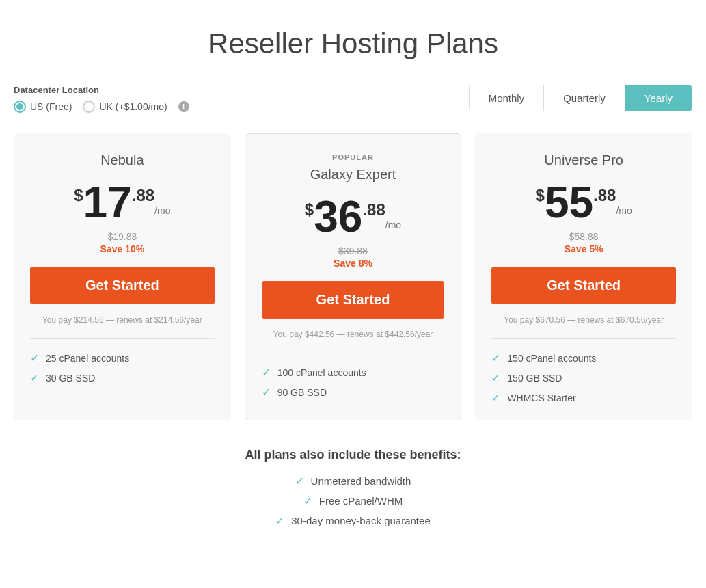 The height and width of the screenshot is (588, 706). What do you see at coordinates (585, 98) in the screenshot?
I see `tab-quarterly: Quarterly` at bounding box center [585, 98].